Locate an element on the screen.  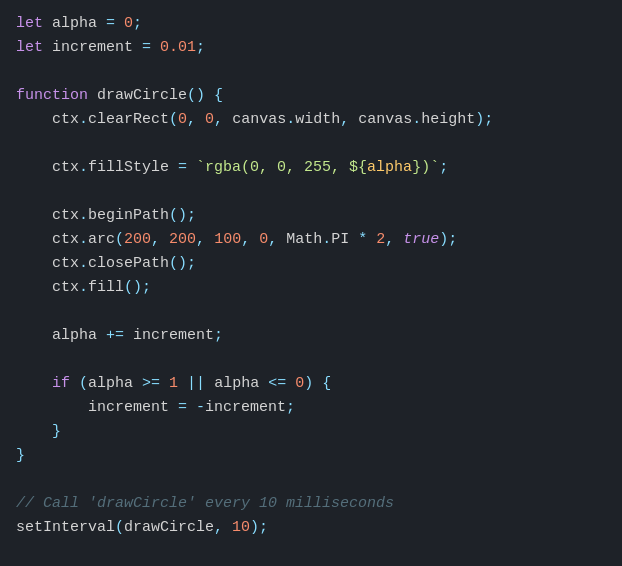
code-token: beginPath is located at coordinates (128, 216).